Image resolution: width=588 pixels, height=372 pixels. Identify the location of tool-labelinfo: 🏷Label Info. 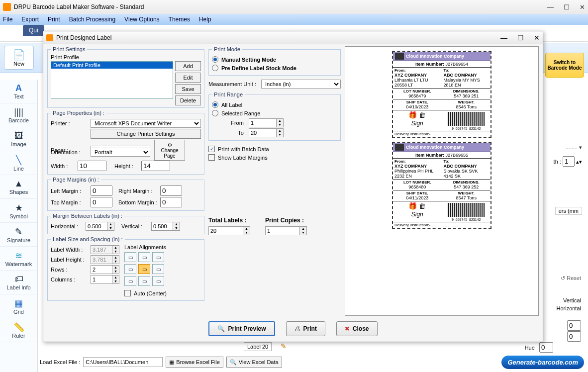
(19, 282).